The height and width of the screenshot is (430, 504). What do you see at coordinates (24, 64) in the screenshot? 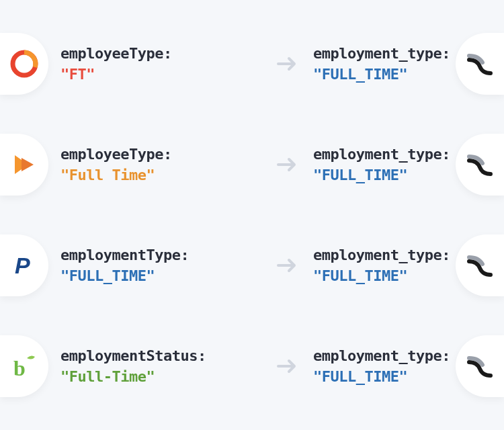
I see `circle-logo-icon` at bounding box center [24, 64].